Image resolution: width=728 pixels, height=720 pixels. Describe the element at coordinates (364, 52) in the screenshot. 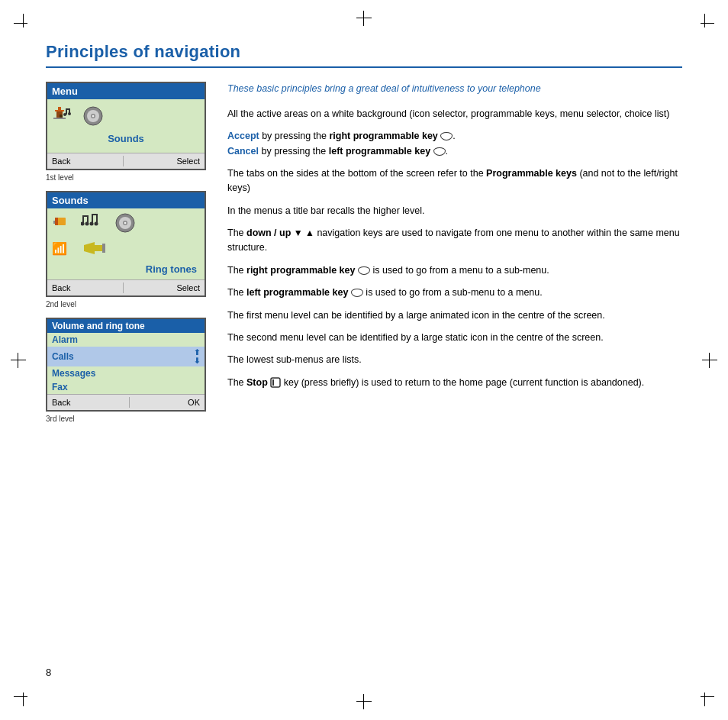

I see `page-title: Principles of navigation` at that location.